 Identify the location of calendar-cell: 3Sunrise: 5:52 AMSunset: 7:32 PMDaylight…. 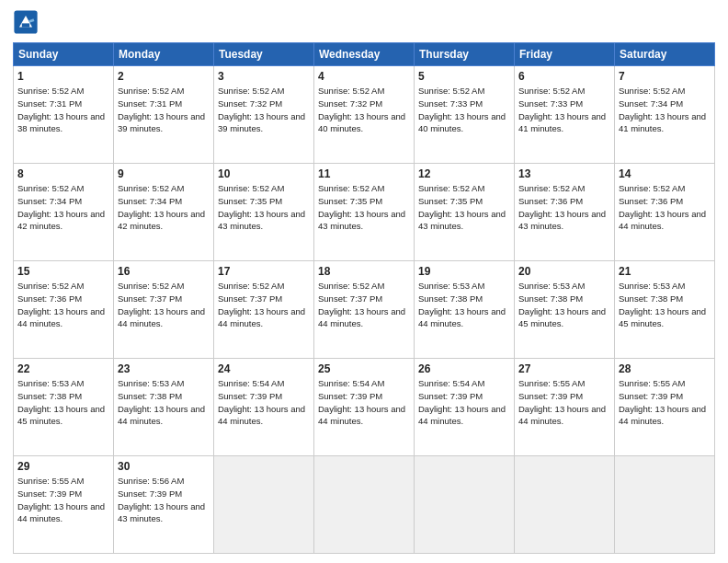
(265, 115).